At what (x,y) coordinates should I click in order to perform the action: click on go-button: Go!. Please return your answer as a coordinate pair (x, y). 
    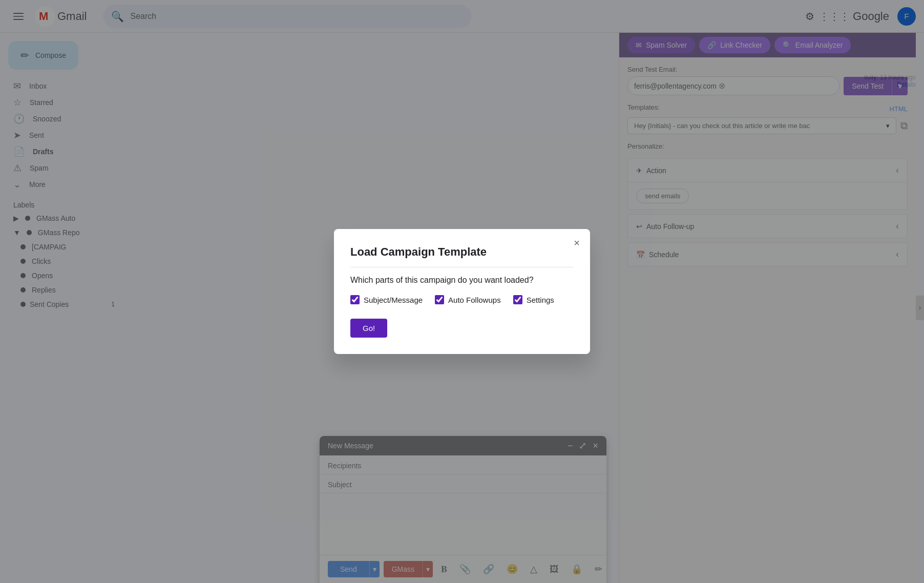
    Looking at the image, I should click on (369, 328).